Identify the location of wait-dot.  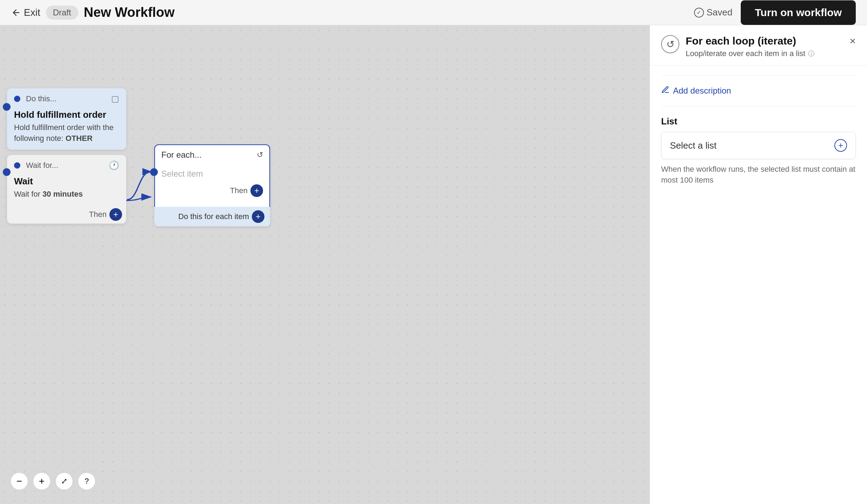
(17, 165).